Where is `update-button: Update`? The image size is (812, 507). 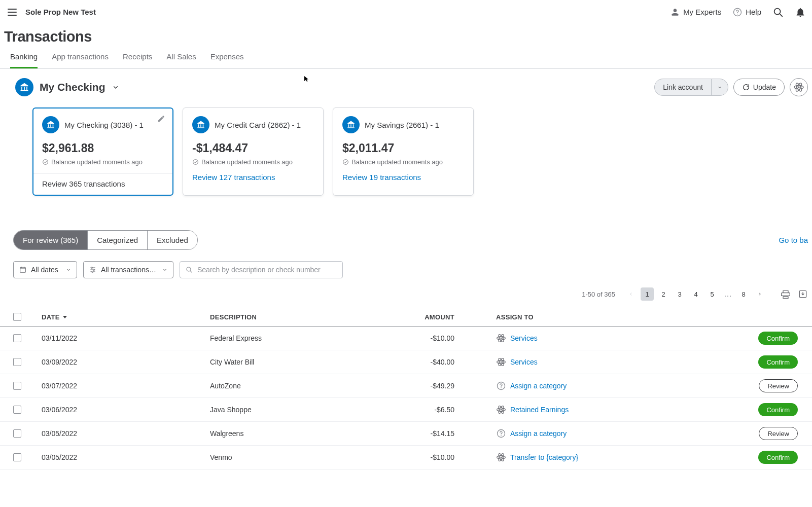
update-button: Update is located at coordinates (759, 87).